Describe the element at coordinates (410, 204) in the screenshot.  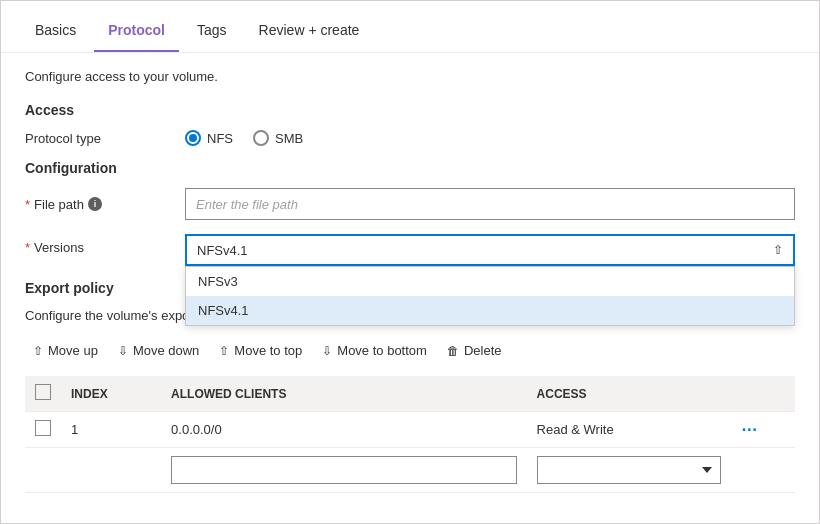
I see `file-path-row: * File path i` at that location.